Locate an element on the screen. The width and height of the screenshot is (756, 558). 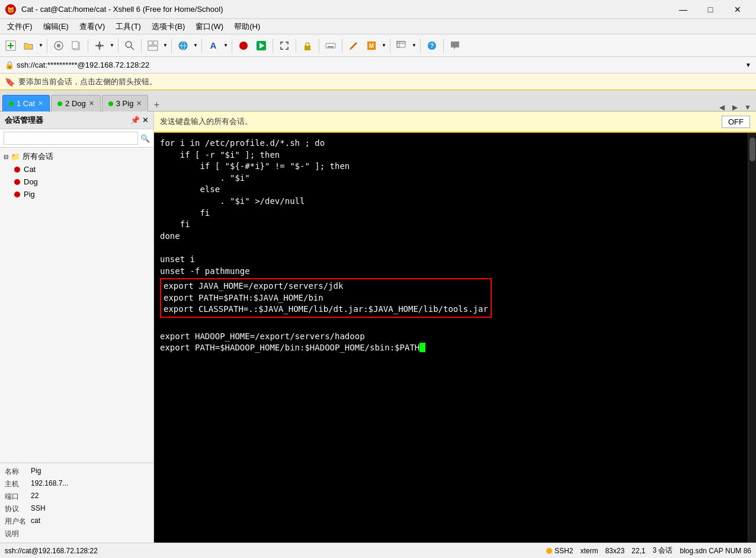
menu-item-t: 工具(T) is located at coordinates (128, 27).